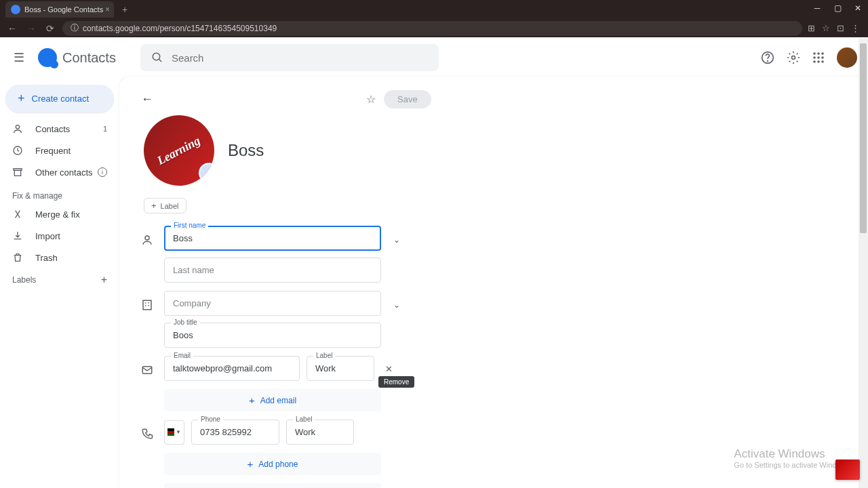 This screenshot has height=488, width=868. What do you see at coordinates (104, 280) in the screenshot?
I see `add-label-button: +` at bounding box center [104, 280].